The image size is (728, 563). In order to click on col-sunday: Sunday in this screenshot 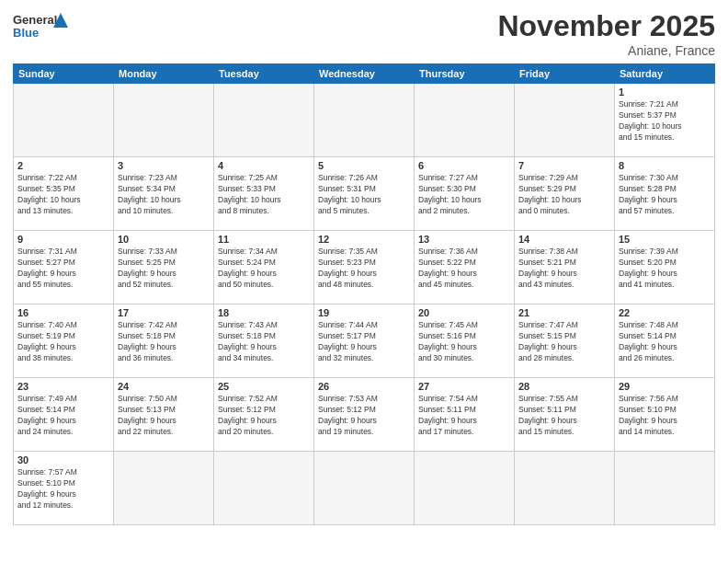, I will do `click(64, 74)`.